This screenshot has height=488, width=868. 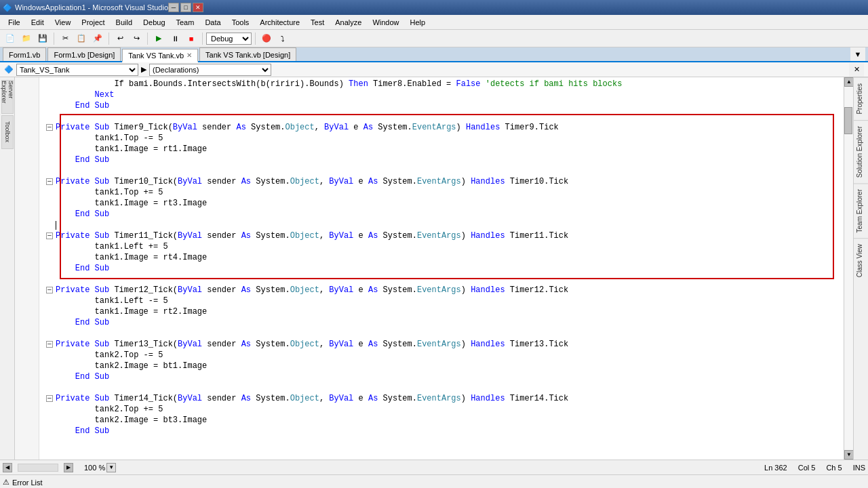 What do you see at coordinates (77, 70) in the screenshot?
I see `class-select: Tank_VS_Tank` at bounding box center [77, 70].